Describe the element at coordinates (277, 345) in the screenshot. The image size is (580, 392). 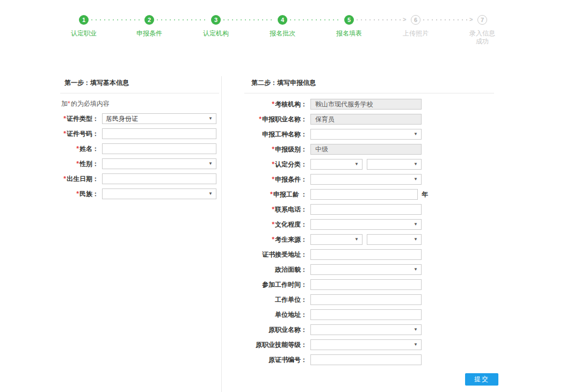
I see `field-label: 原职业技能等级：` at that location.